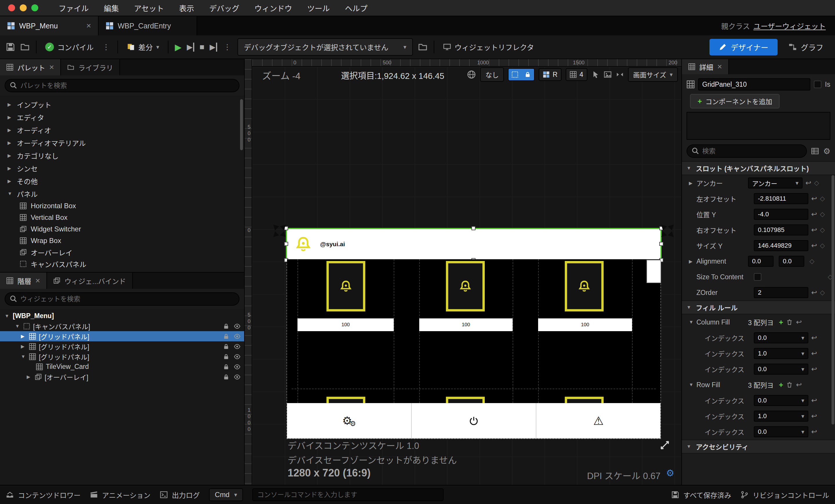 This screenshot has width=835, height=504. I want to click on row-fill-value-dropdown: 1.0▾, so click(781, 416).